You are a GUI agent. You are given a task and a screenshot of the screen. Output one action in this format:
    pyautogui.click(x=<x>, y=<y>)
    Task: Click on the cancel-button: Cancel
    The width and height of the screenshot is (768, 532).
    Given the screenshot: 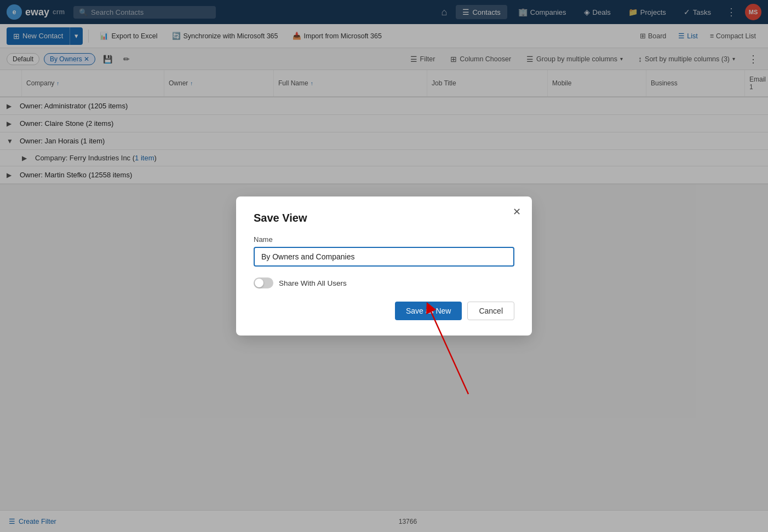 What is the action you would take?
    pyautogui.click(x=491, y=311)
    